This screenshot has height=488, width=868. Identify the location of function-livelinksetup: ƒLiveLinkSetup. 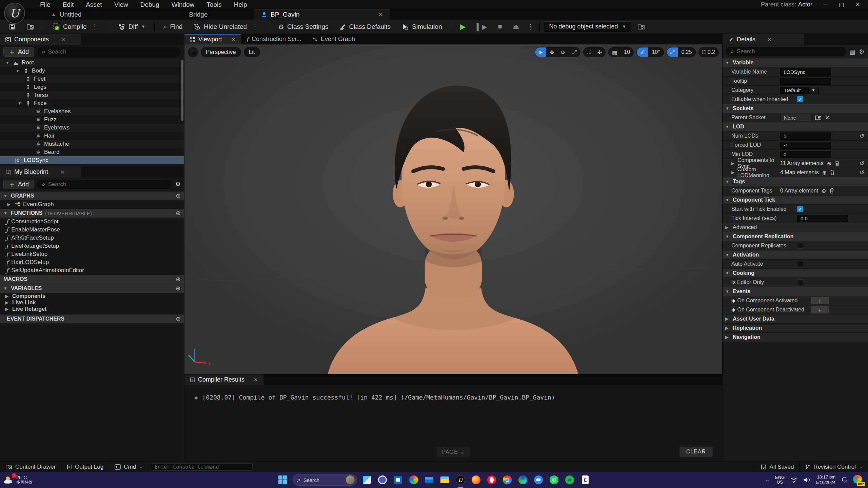
(92, 254).